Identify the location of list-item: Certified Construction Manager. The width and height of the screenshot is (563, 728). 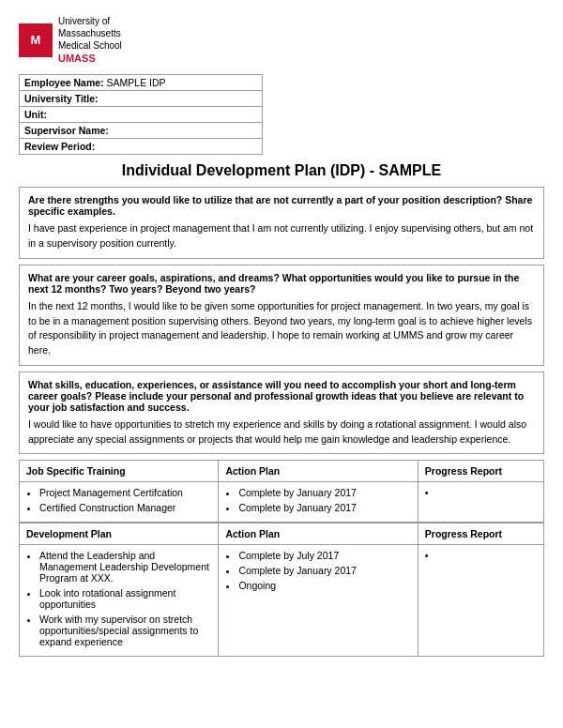
(126, 508).